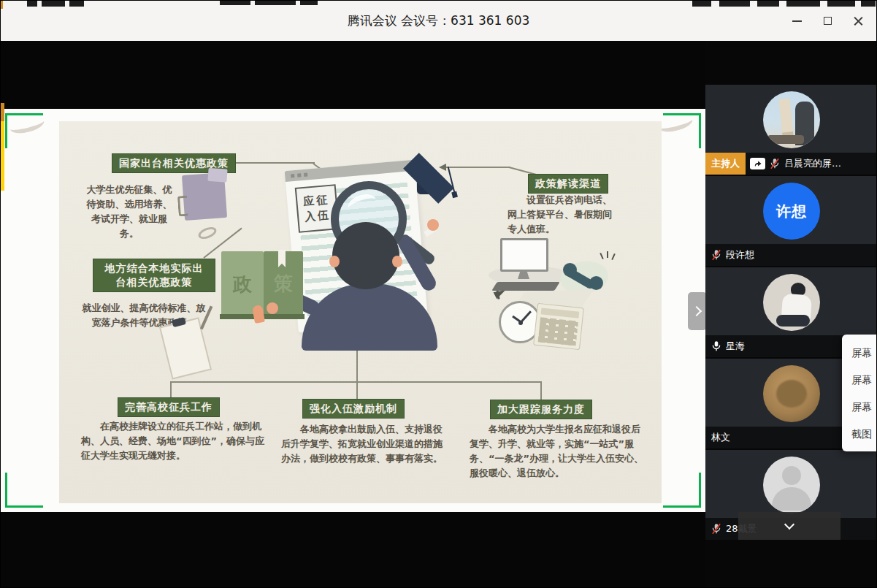  What do you see at coordinates (173, 441) in the screenshot?
I see `section-body-campus-work: 在高校挂牌设立的征兵工作站，做到机构、人员、经费、场地“四到位”，确保与应征大学…` at bounding box center [173, 441].